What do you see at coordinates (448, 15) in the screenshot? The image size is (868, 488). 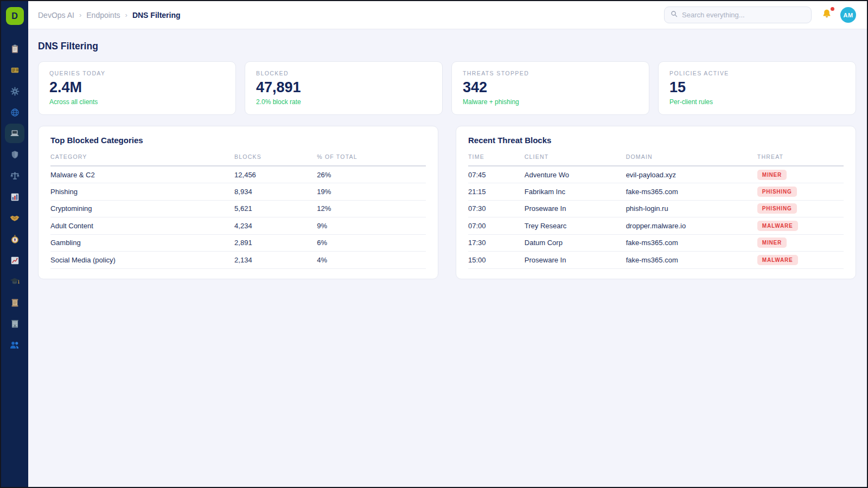 I see `topbar: DevOps AI › Endpoints › DNS Filtering AM` at bounding box center [448, 15].